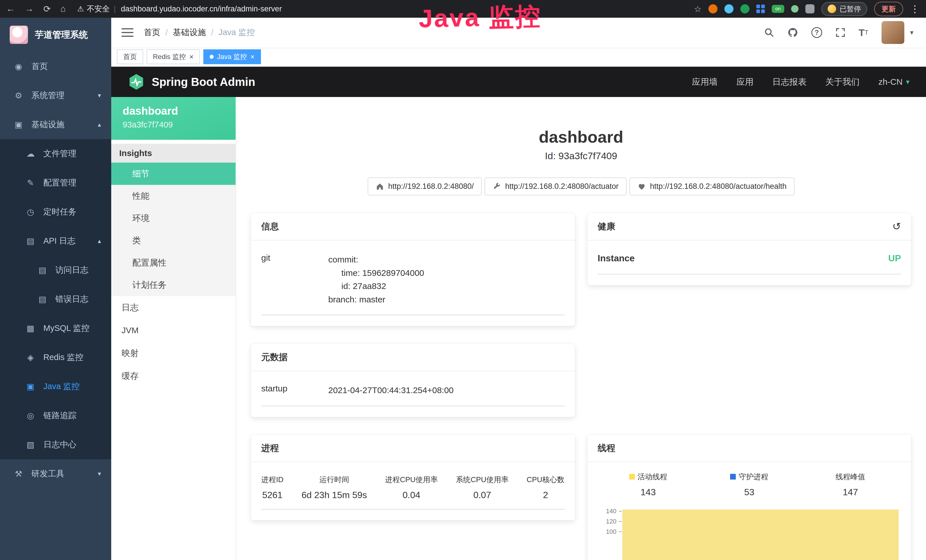 Image resolution: width=926 pixels, height=560 pixels. I want to click on sba-item-caches: 缓存, so click(174, 376).